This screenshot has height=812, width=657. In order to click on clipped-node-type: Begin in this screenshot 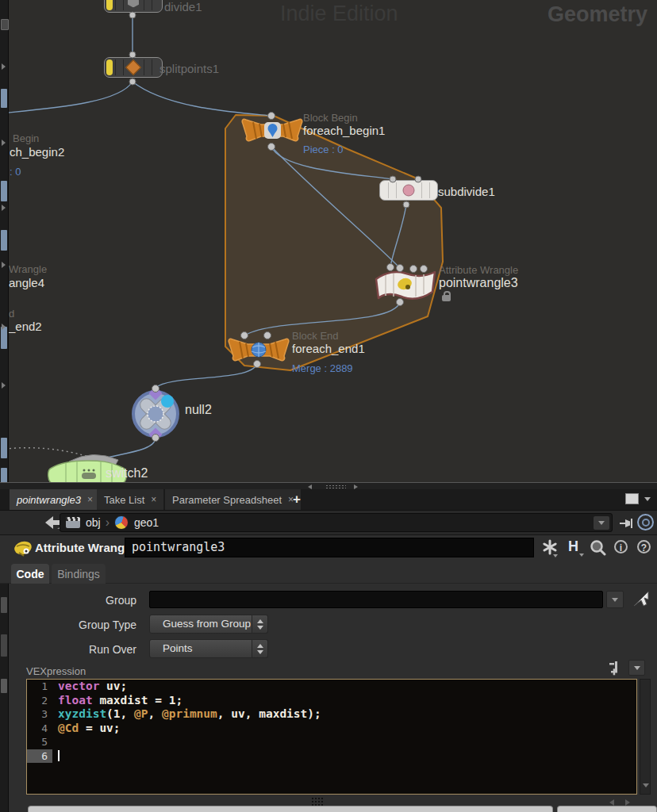, I will do `click(25, 138)`.